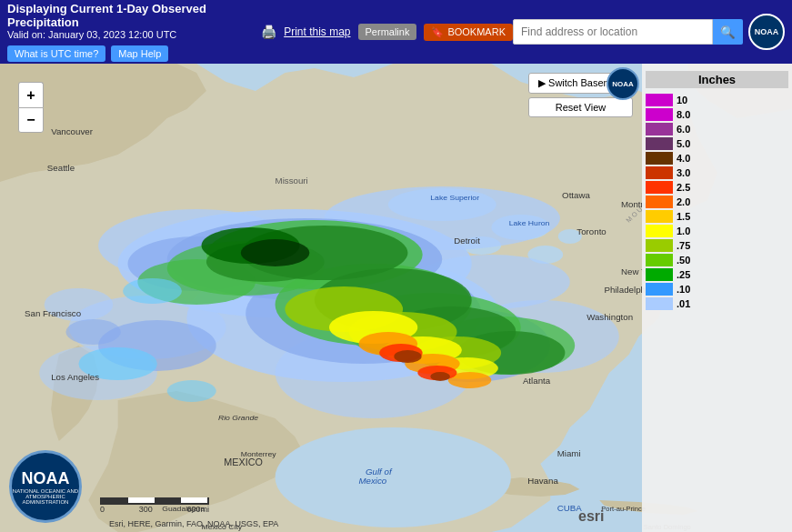  What do you see at coordinates (684, 158) in the screenshot?
I see `legend-value-label: 4.0` at bounding box center [684, 158].